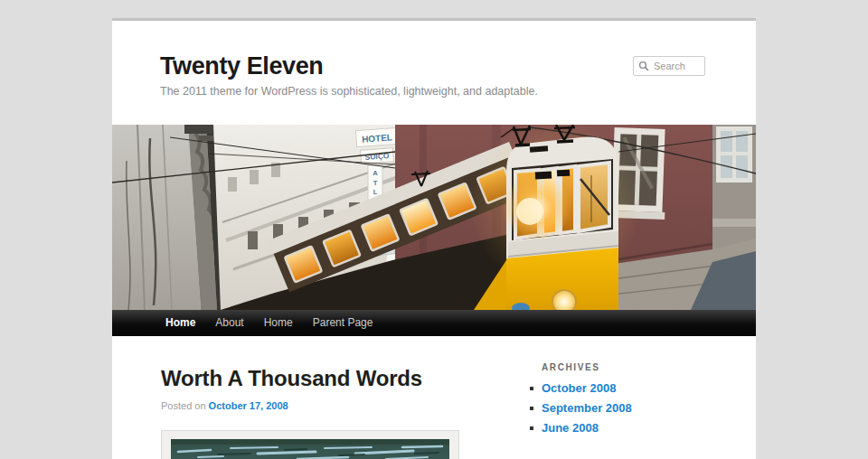  What do you see at coordinates (342, 406) in the screenshot?
I see `post-meta: Posted on October 17, 2008` at bounding box center [342, 406].